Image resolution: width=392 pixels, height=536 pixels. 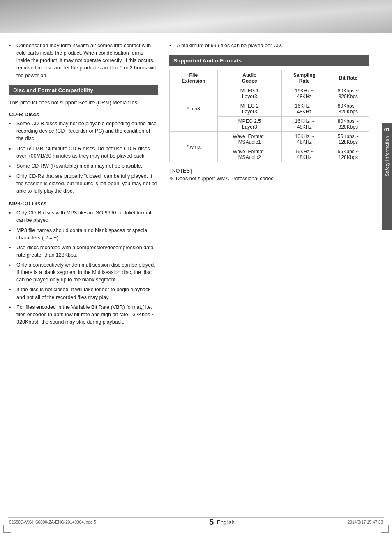 What do you see at coordinates (83, 157) in the screenshot?
I see `cdr-bullets: • Some CD-R discs may not be playable de…` at bounding box center [83, 157].